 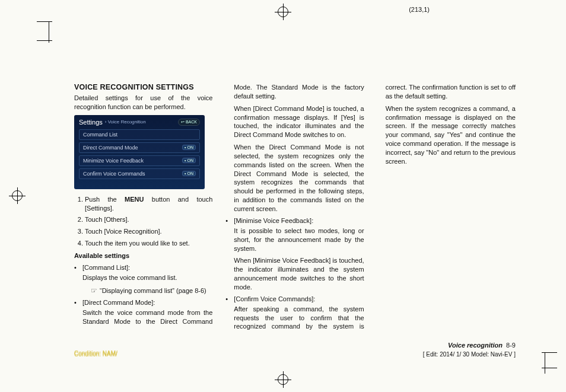 I want to click on panel-row-label: Confirm Voice Commands, so click(x=114, y=174).